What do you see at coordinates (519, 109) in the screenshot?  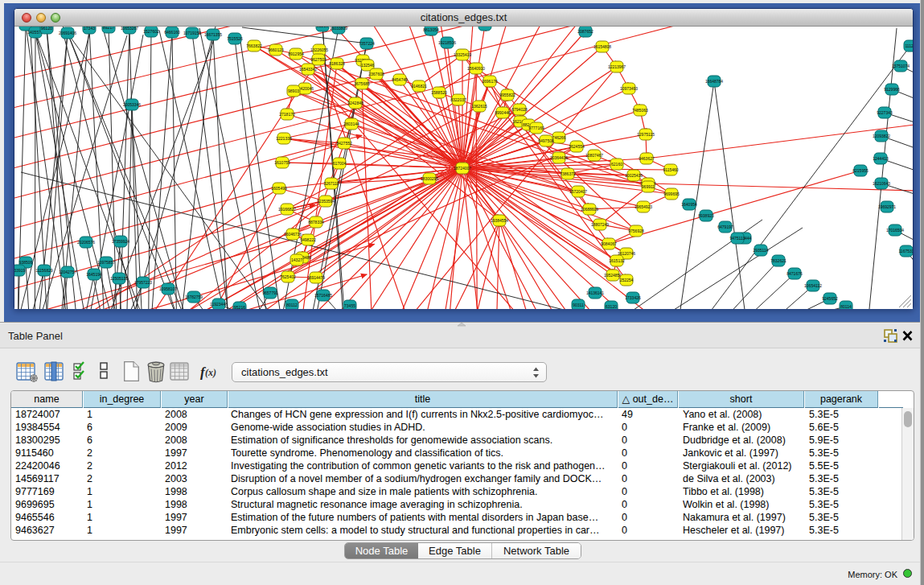 I see `svg-text: 6794028` at bounding box center [519, 109].